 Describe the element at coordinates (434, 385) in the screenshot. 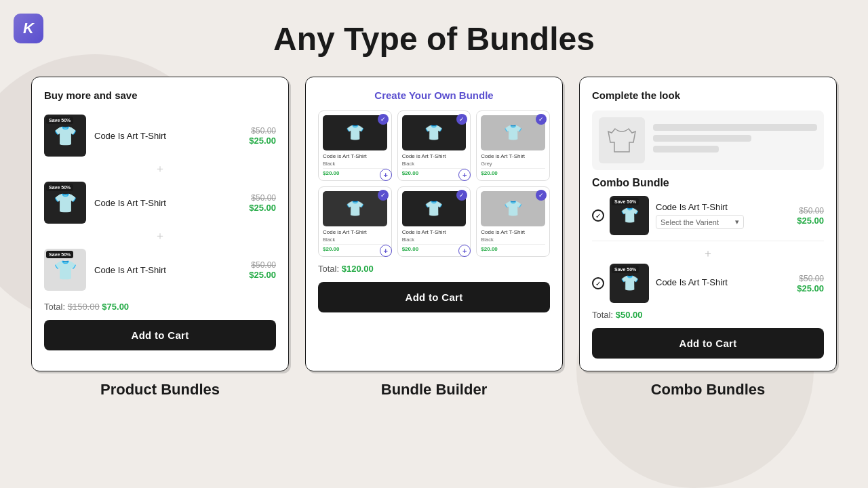

I see `card-labels: Product Bundles Bundle Builder Combo Bun…` at that location.